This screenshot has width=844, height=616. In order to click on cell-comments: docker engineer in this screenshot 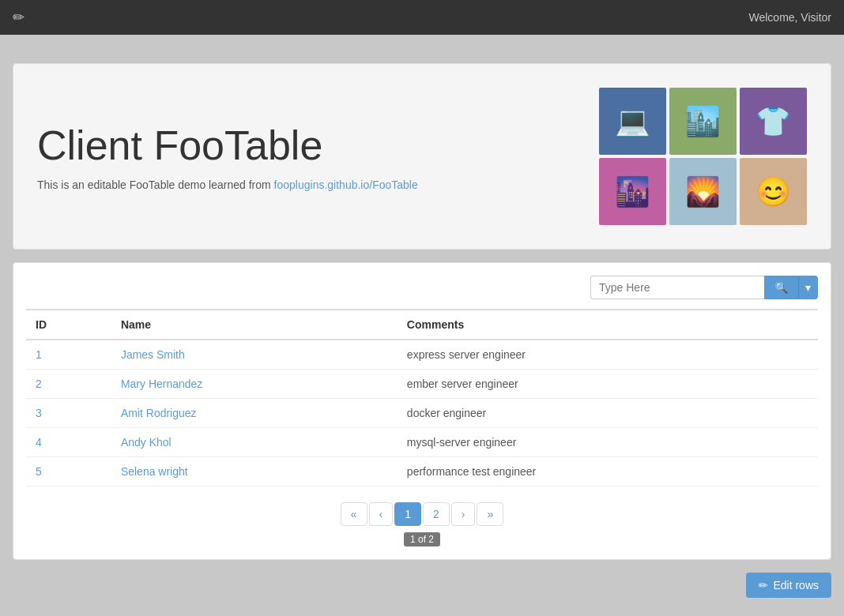, I will do `click(608, 414)`.